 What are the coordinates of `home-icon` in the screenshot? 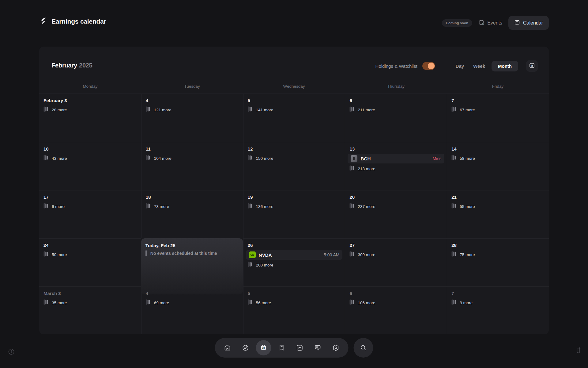 It's located at (228, 348).